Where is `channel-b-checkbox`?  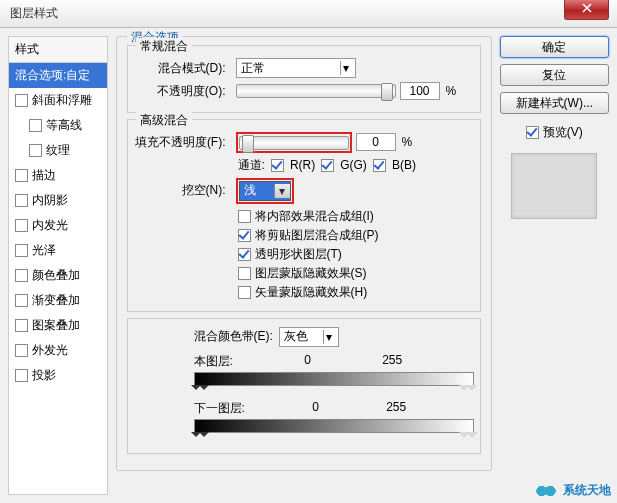
channel-b-checkbox is located at coordinates (380, 166).